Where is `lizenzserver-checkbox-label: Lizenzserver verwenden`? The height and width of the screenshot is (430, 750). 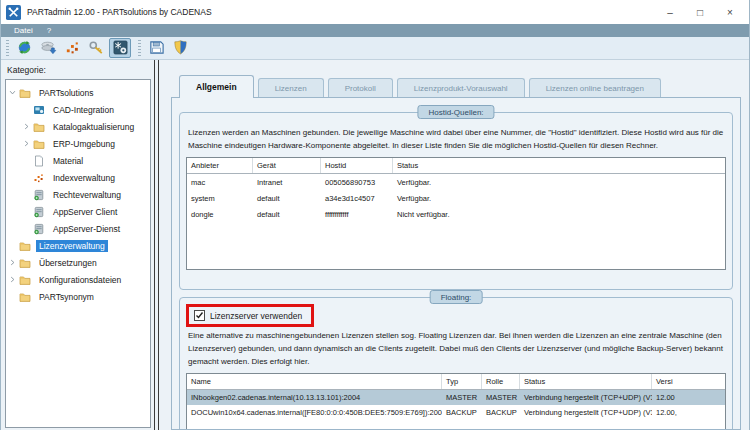 lizenzserver-checkbox-label: Lizenzserver verwenden is located at coordinates (256, 316).